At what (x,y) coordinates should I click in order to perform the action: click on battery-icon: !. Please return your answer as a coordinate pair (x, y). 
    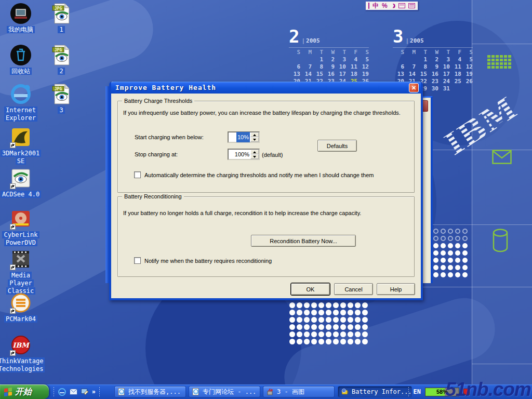
    Looking at the image, I should click on (345, 392).